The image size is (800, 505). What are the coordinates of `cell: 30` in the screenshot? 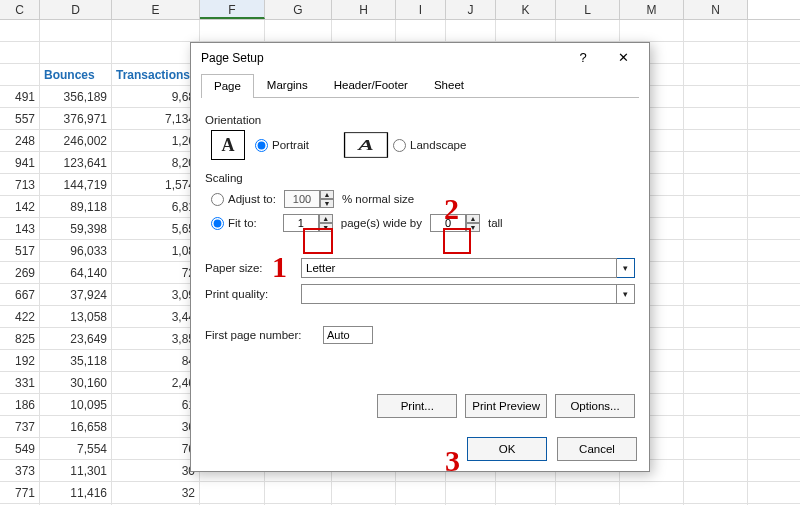 It's located at (156, 470).